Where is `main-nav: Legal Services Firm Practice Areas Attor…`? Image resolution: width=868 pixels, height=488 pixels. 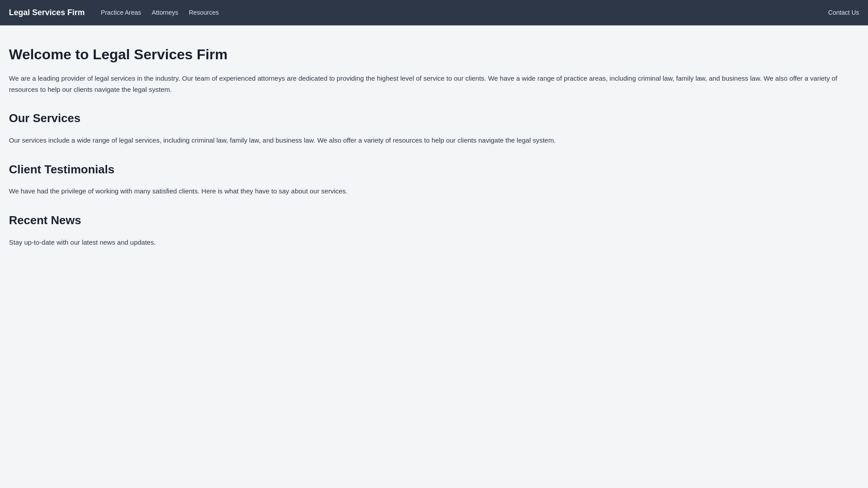
main-nav: Legal Services Firm Practice Areas Attor… is located at coordinates (434, 12).